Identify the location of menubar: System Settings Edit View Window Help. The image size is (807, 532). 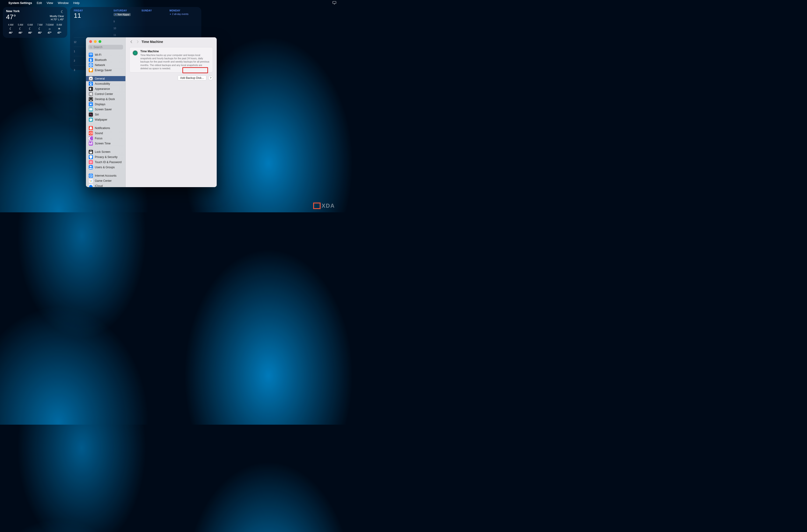
(170, 3).